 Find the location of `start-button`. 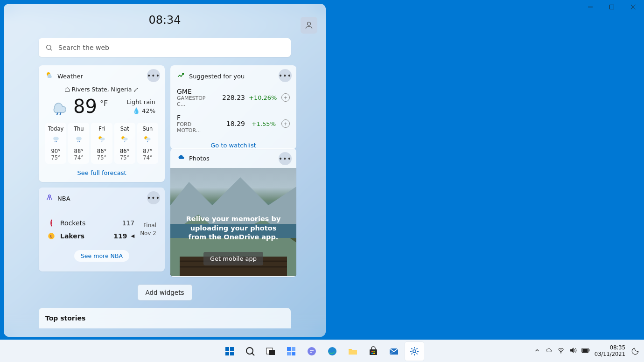

start-button is located at coordinates (230, 351).